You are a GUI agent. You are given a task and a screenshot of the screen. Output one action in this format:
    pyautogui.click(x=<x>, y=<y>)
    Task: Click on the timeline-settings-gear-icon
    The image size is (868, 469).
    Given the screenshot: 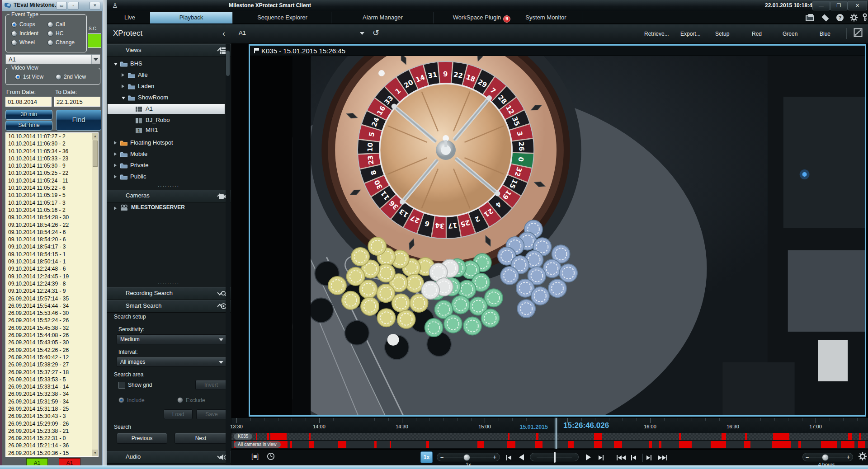 What is the action you would take?
    pyautogui.click(x=863, y=456)
    